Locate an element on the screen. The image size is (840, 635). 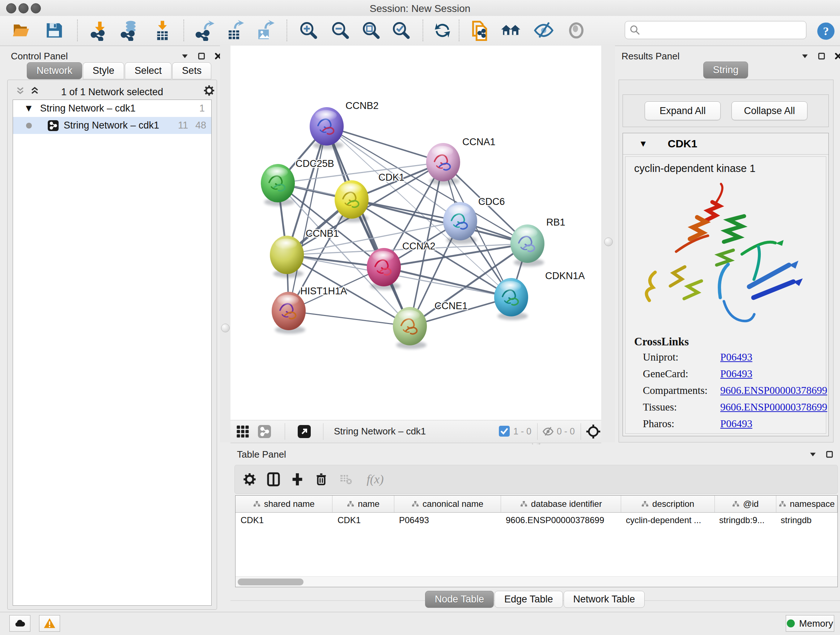
hide-selected-icon is located at coordinates (544, 30).